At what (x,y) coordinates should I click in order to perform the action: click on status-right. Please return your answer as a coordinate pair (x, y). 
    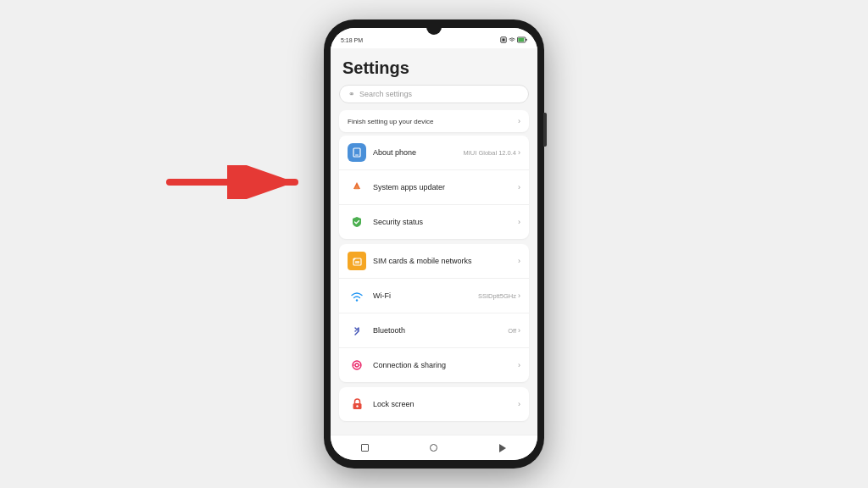
    Looking at the image, I should click on (514, 40).